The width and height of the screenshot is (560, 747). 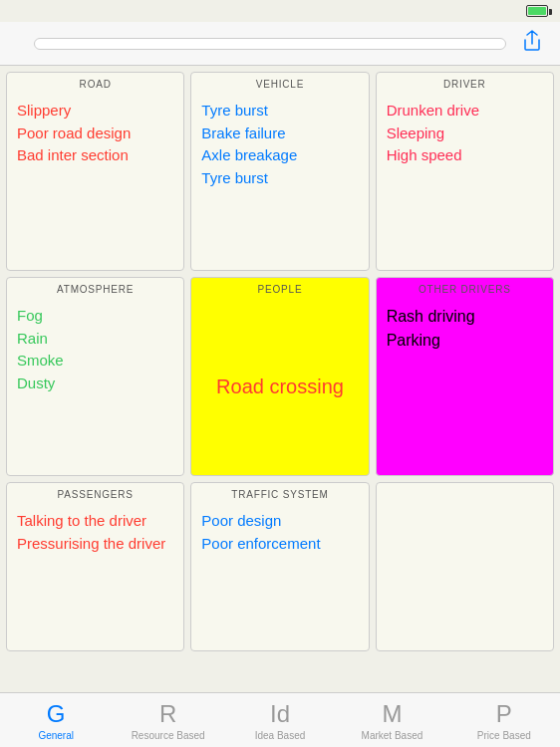 What do you see at coordinates (464, 289) in the screenshot?
I see `cell-header-other-drivers: OTHER DRIVERS` at bounding box center [464, 289].